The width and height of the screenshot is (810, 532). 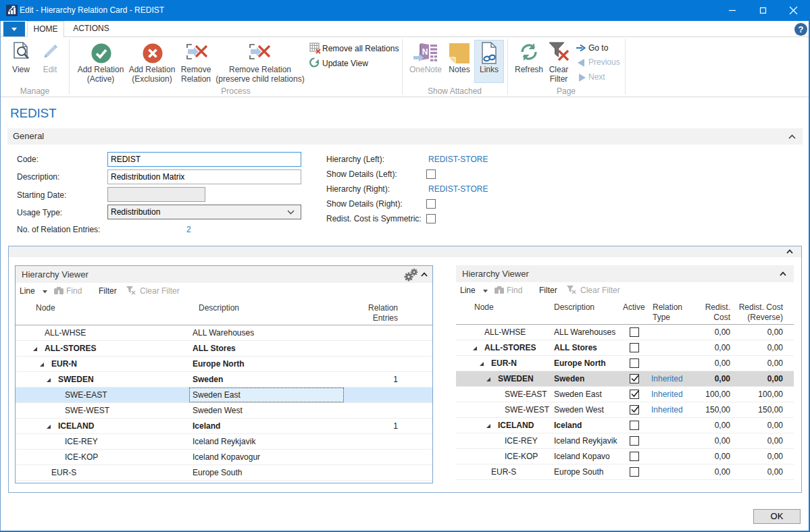 What do you see at coordinates (426, 52) in the screenshot?
I see `svg-text: N` at bounding box center [426, 52].